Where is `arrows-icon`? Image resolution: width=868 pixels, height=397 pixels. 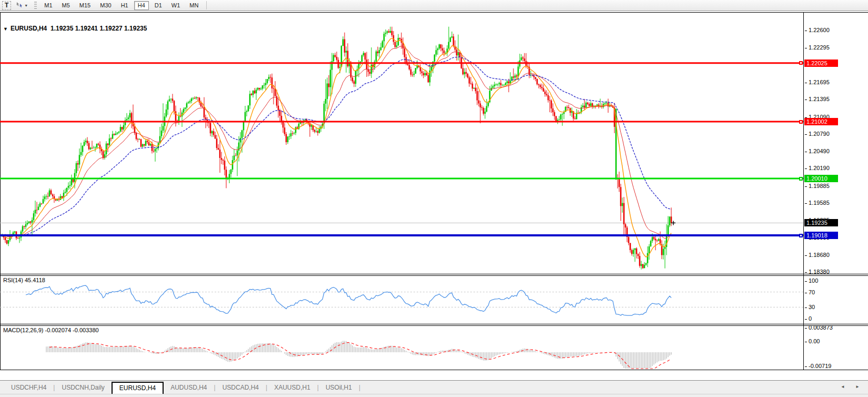
arrows-icon is located at coordinates (19, 5).